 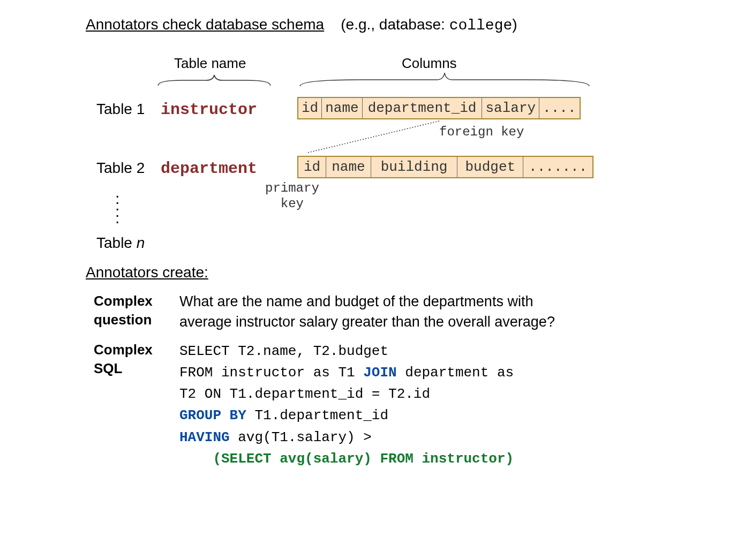 What do you see at coordinates (481, 26) in the screenshot?
I see `header-example-db: college` at bounding box center [481, 26].